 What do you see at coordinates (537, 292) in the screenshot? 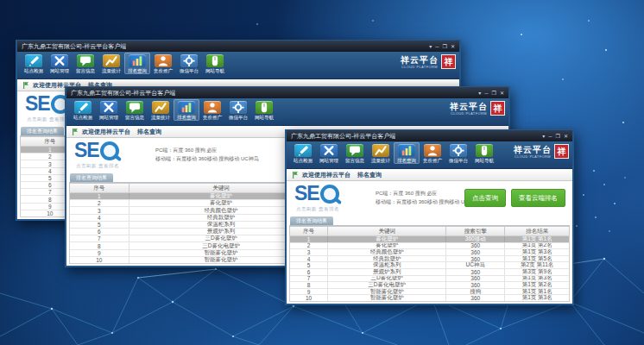
I see `cell-rank: 第1页 第1名` at bounding box center [537, 292].